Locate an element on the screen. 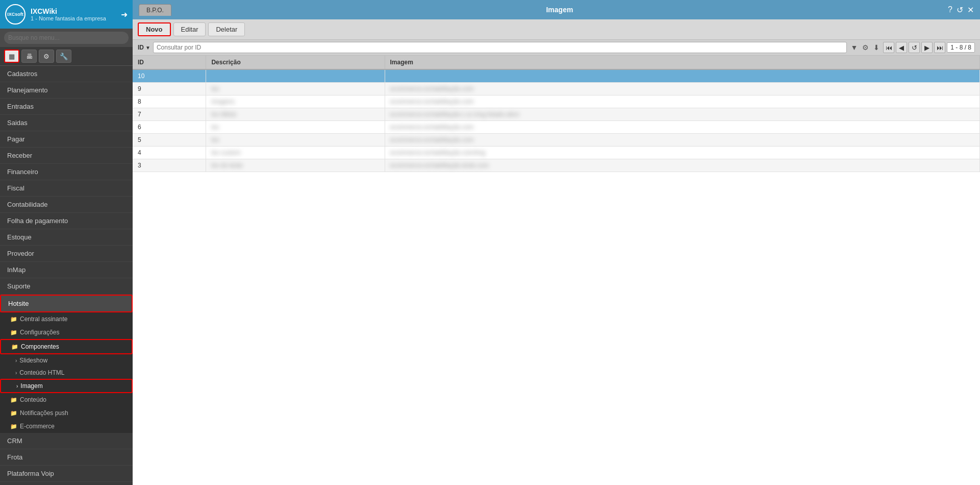 The height and width of the screenshot is (485, 980). nav-planejamento: Planejamento is located at coordinates (66, 90).